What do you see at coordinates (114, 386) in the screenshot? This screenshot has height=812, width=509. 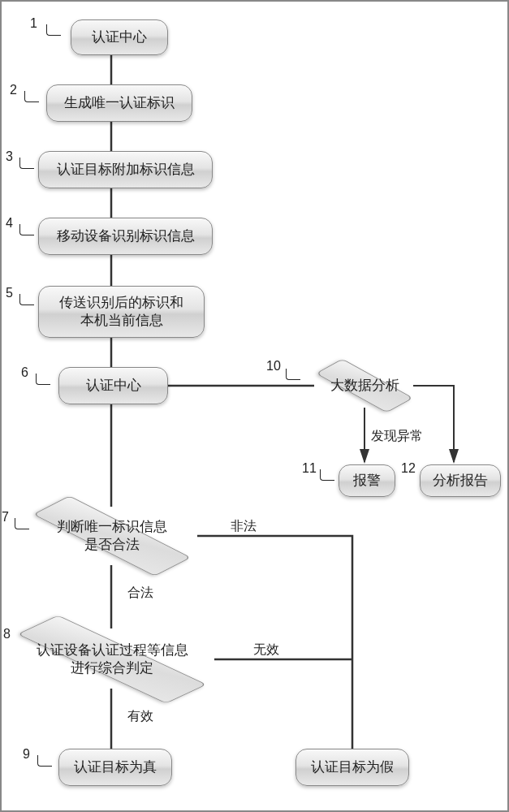 I see `node-auth-center-2: 认证中心` at bounding box center [114, 386].